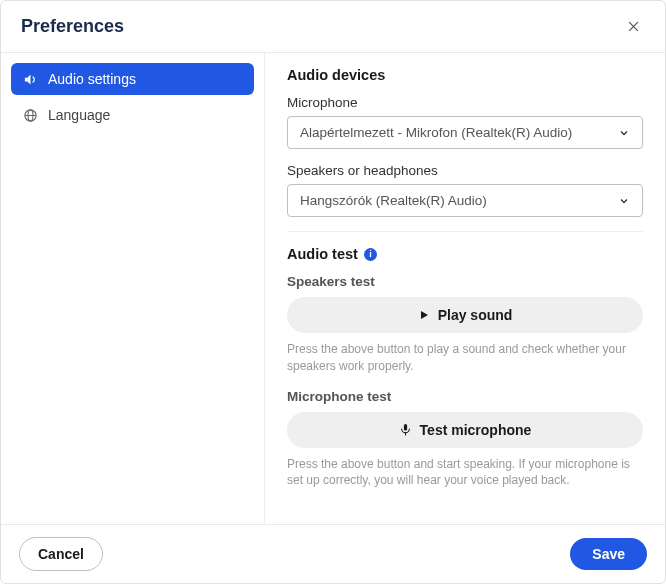 This screenshot has height=584, width=666. I want to click on save-button: Save, so click(608, 554).